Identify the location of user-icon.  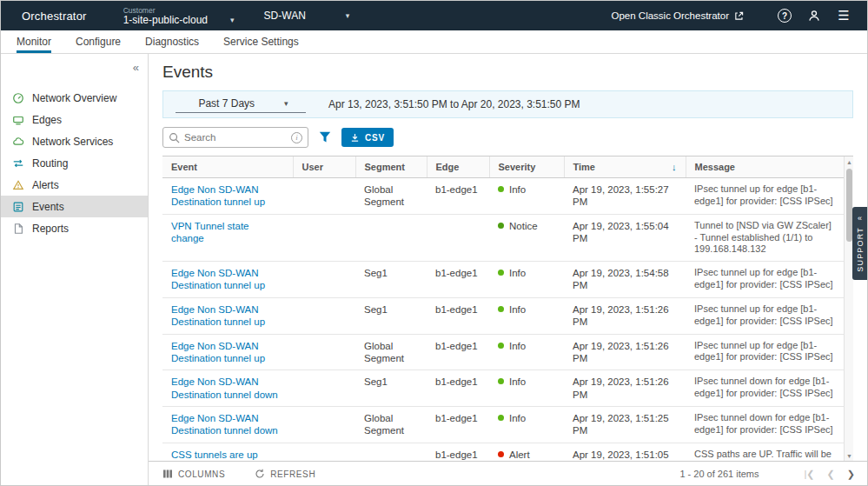
(814, 16).